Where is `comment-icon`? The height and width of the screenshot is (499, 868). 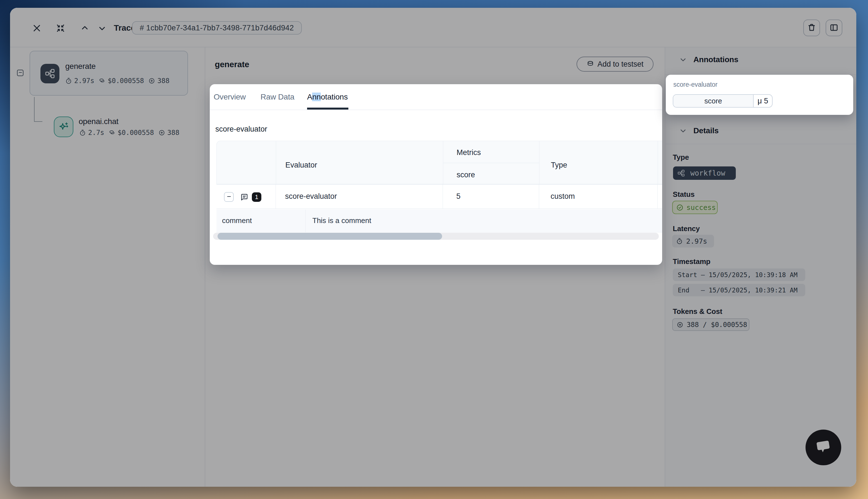
comment-icon is located at coordinates (244, 197).